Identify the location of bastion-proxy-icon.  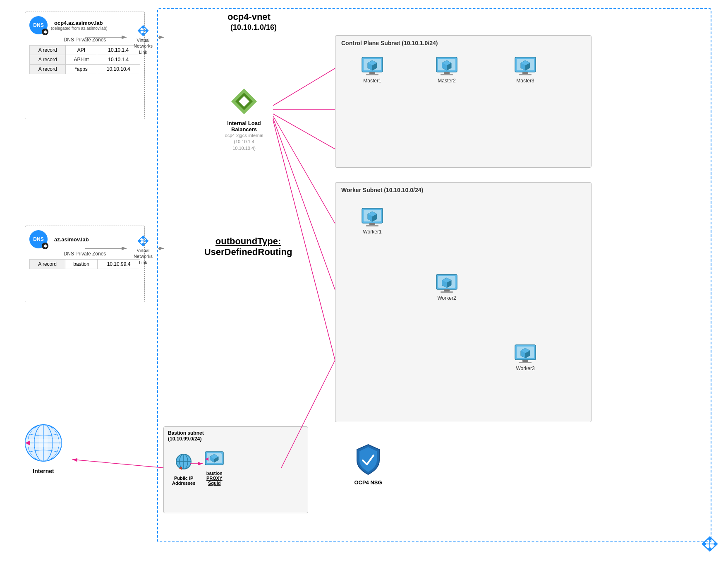
(214, 458).